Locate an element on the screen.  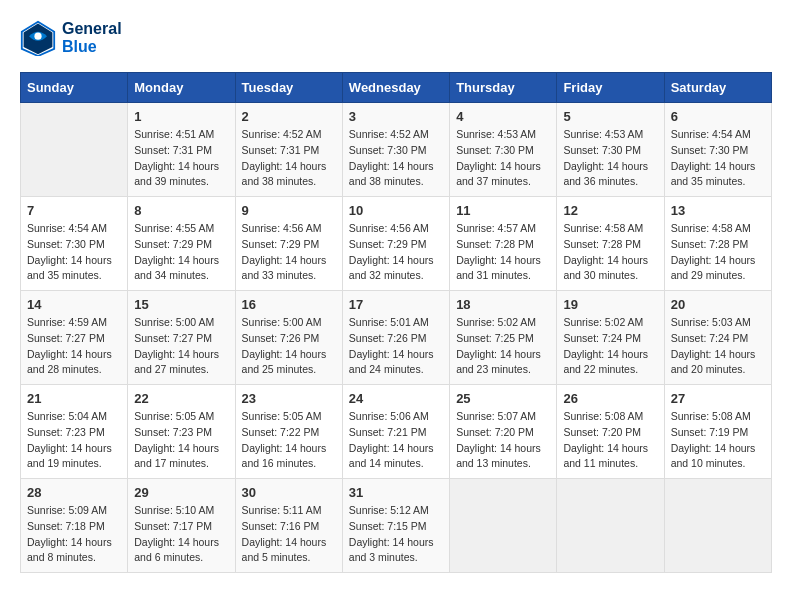
day-info: Sunrise: 4:52 AM Sunset: 7:30 PM Dayligh… is located at coordinates (396, 158).